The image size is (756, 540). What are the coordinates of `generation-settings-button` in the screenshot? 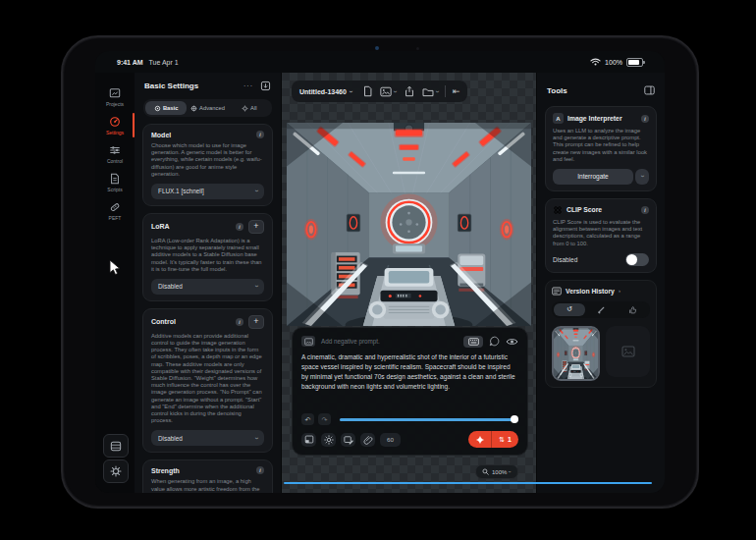 It's located at (328, 440).